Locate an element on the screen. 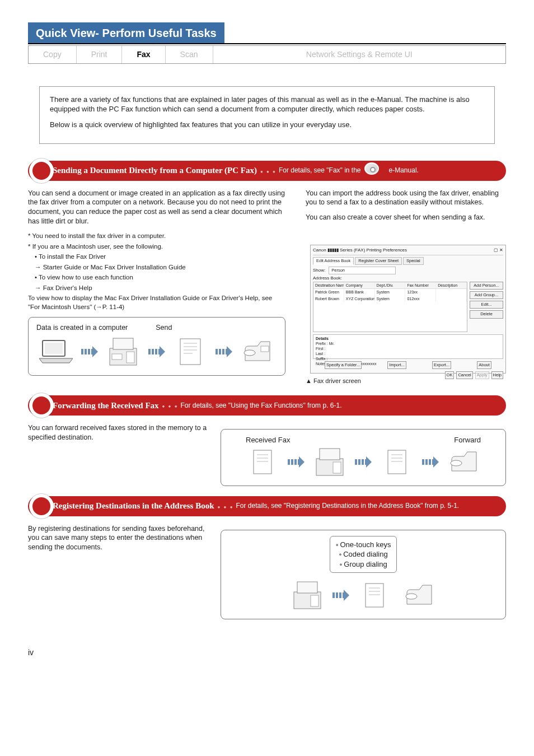 The width and height of the screenshot is (534, 756). show-combo: Person is located at coordinates (362, 270).